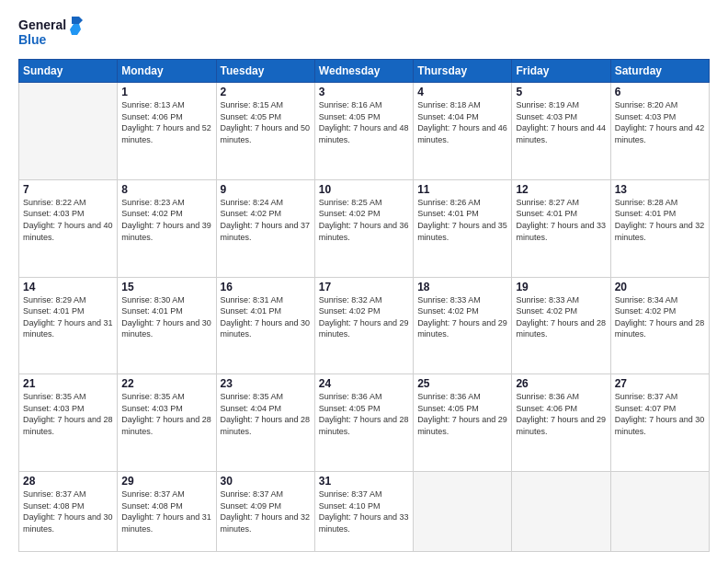  What do you see at coordinates (561, 220) in the screenshot?
I see `cell-info: Sunrise: 8:27 AMSunset: 4:01 PMDaylight:…` at bounding box center [561, 220].